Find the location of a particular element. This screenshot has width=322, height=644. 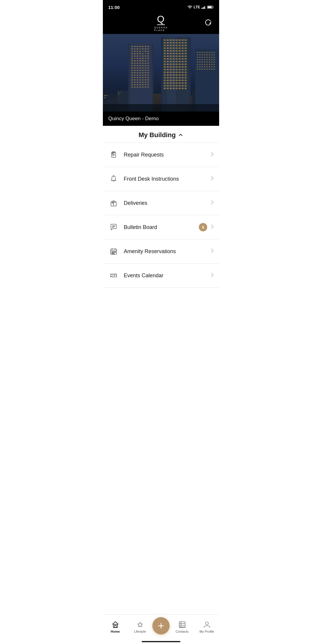

refresh-button is located at coordinates (208, 24).